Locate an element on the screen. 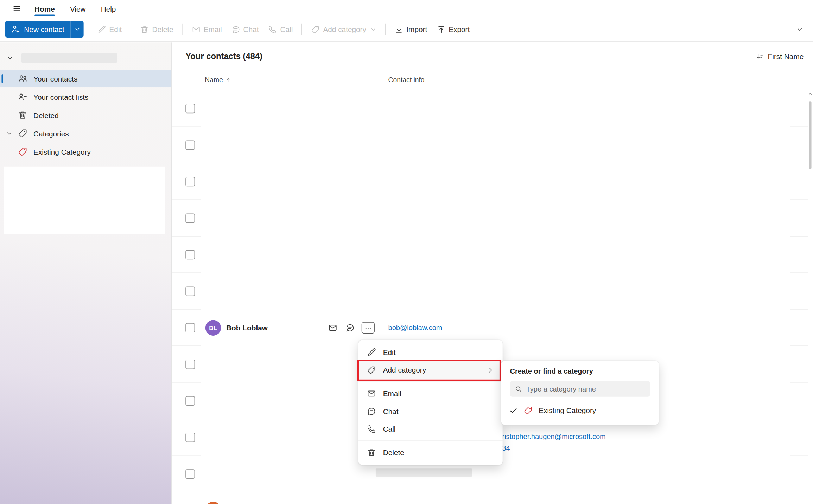  menu-item-label: Email is located at coordinates (392, 394).